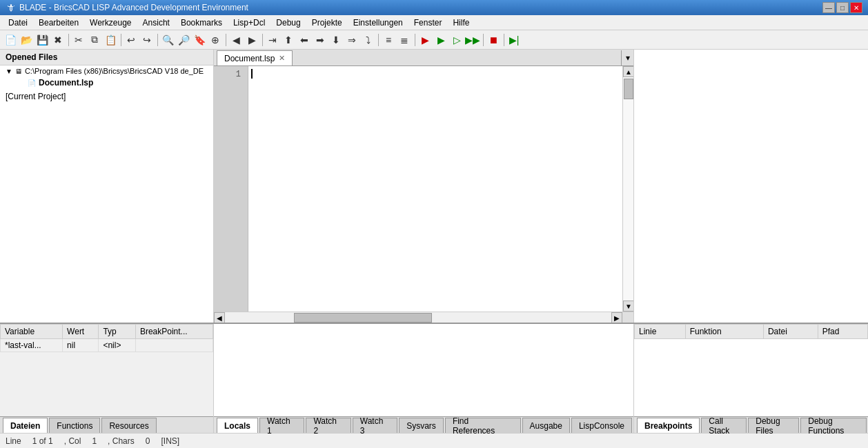 This screenshot has height=448, width=868. What do you see at coordinates (10, 40) in the screenshot?
I see `new-file-button: 📄` at bounding box center [10, 40].